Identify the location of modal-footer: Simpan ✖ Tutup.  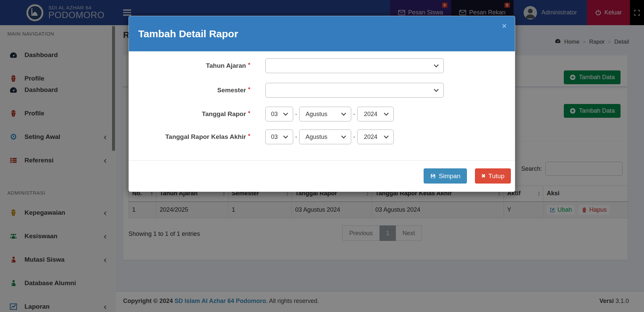
(322, 176).